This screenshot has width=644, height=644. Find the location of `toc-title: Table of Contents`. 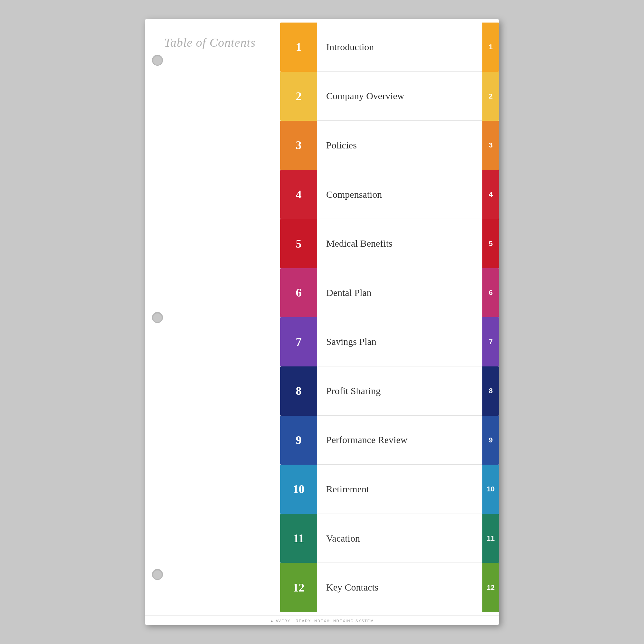

toc-title: Table of Contents is located at coordinates (200, 39).